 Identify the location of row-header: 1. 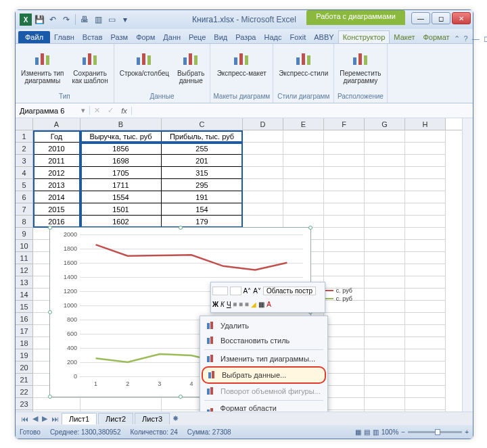
(24, 136).